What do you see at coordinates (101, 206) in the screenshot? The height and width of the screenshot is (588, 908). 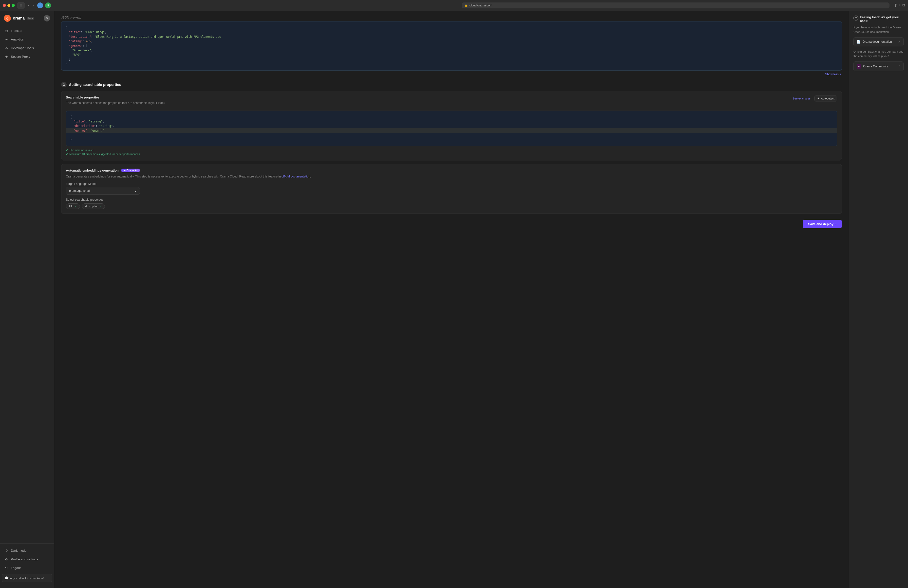 I see `prop-description-check: ✓` at bounding box center [101, 206].